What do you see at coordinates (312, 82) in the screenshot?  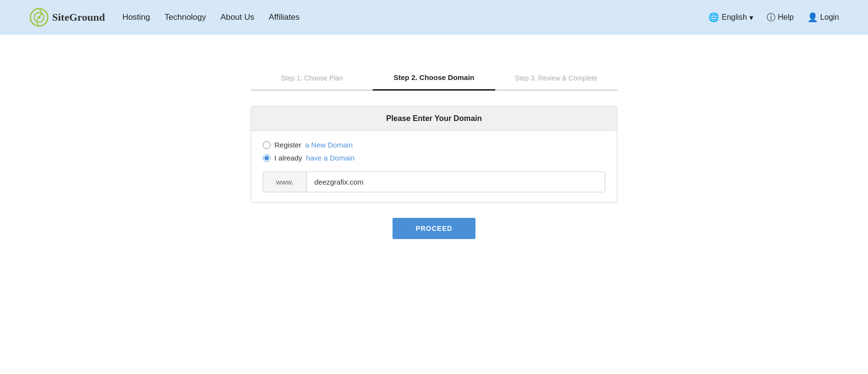 I see `step-1: Step 1. Choose Plan` at bounding box center [312, 82].